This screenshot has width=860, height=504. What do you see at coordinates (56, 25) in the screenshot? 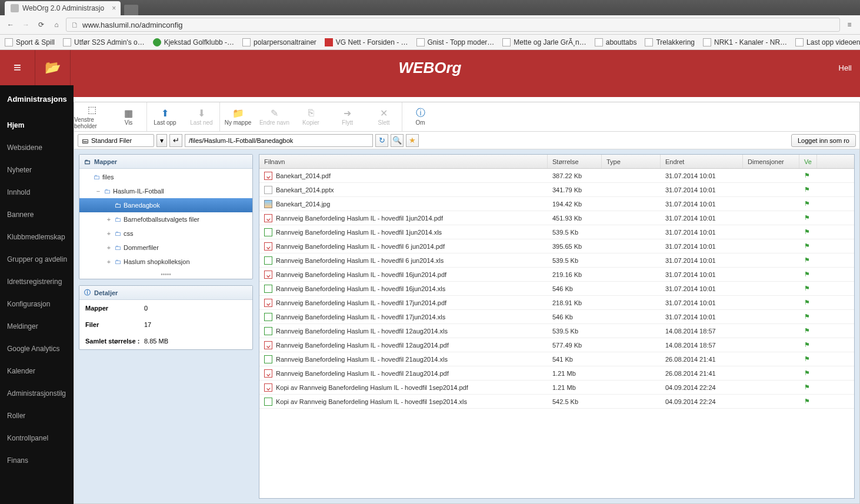
I see `home-button: ⌂` at bounding box center [56, 25].